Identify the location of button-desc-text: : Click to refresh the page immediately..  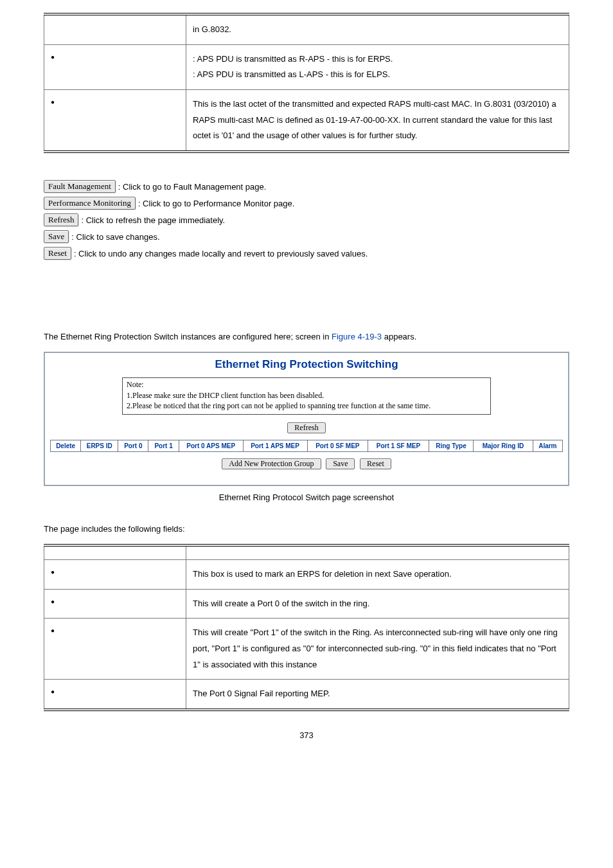
(153, 220).